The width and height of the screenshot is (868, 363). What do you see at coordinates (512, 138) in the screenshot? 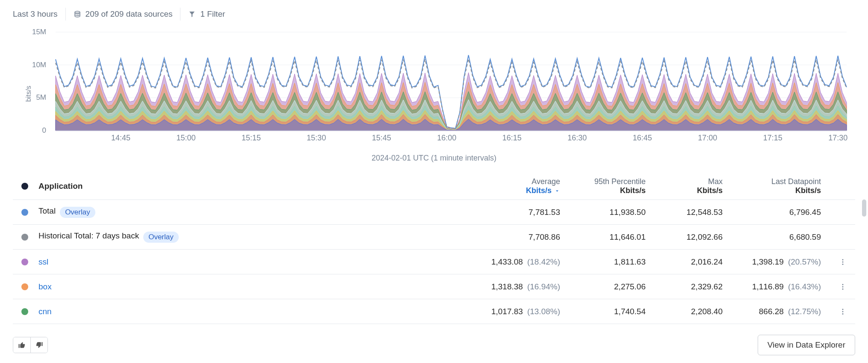
I see `x-tick: 16:15` at bounding box center [512, 138].